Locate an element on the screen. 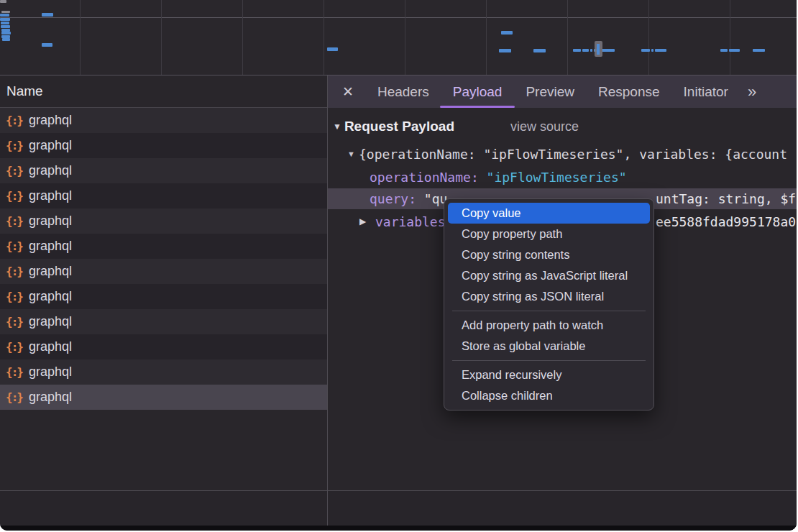  property-key: variables is located at coordinates (411, 221).